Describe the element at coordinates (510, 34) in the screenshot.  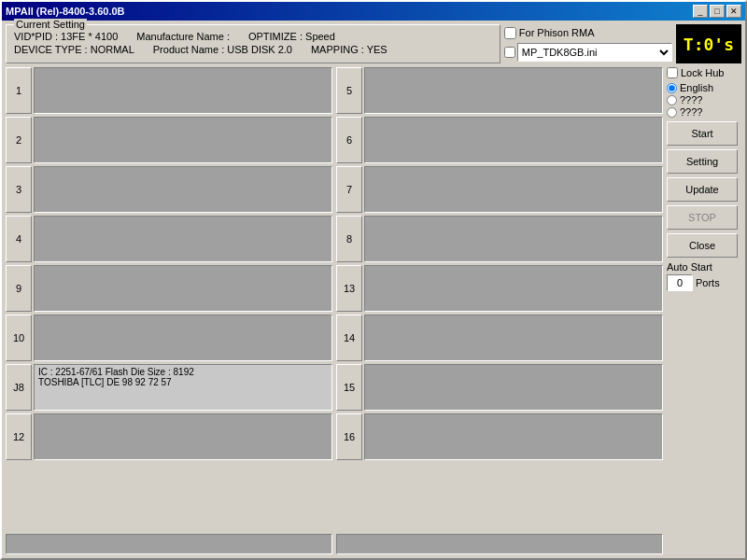
I see `phison-checkbox` at that location.